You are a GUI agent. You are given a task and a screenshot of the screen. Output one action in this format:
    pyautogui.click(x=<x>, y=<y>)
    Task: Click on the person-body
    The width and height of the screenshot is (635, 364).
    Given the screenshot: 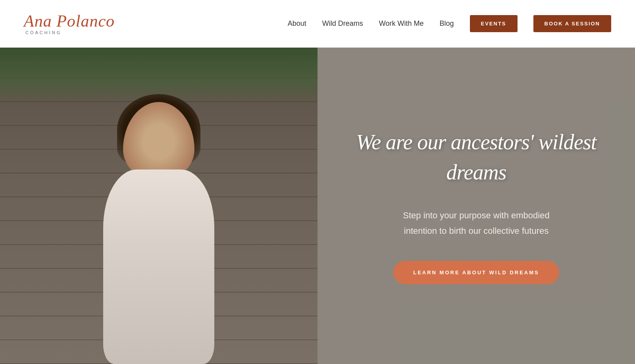 What is the action you would take?
    pyautogui.click(x=159, y=267)
    